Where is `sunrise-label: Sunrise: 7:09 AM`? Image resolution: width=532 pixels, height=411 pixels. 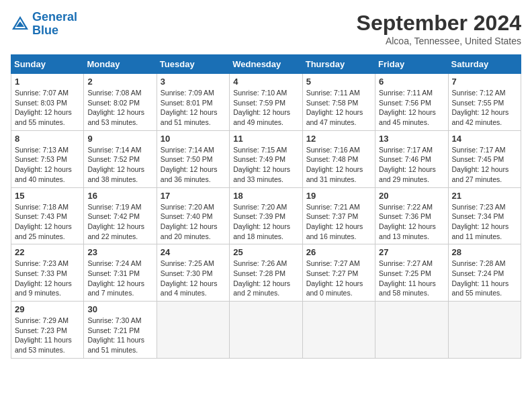
sunrise-label: Sunrise: 7:09 AM is located at coordinates (187, 93).